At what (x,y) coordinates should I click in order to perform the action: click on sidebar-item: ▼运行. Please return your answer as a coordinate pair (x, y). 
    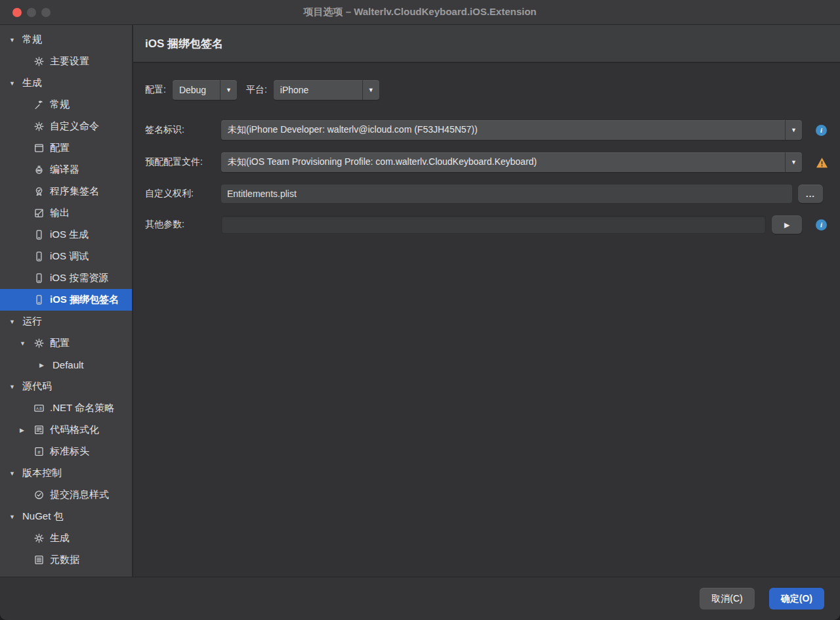
    Looking at the image, I should click on (66, 322).